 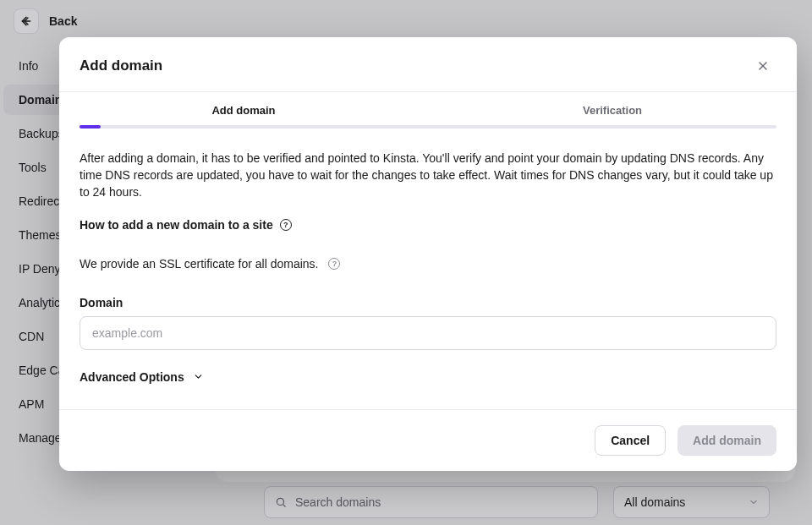 I want to click on close-icon, so click(x=763, y=66).